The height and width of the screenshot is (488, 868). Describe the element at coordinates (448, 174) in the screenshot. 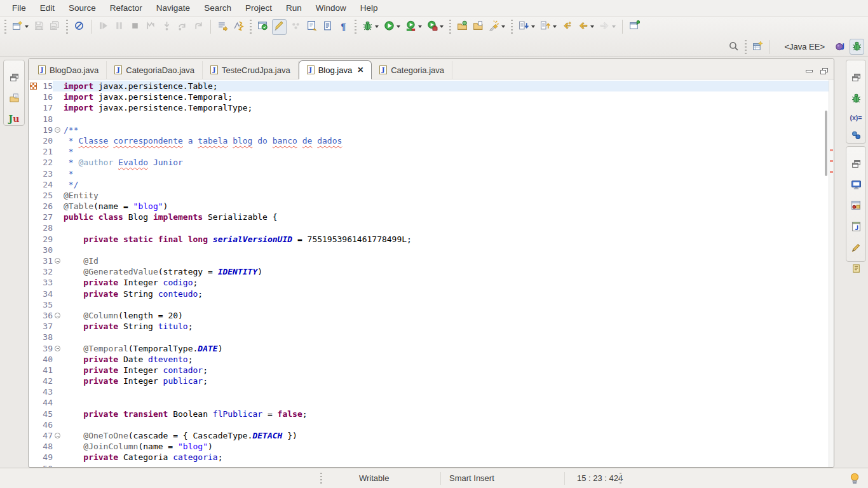

I see `code-text: *` at that location.